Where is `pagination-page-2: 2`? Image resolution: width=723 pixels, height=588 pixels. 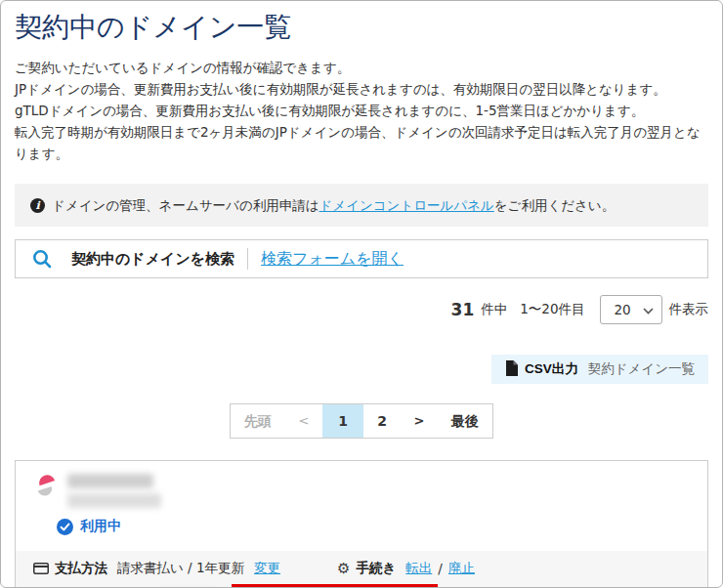
pagination-page-2: 2 is located at coordinates (382, 421).